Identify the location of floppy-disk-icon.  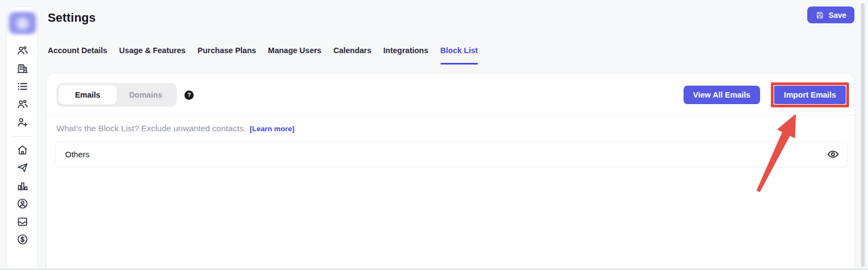
(820, 15).